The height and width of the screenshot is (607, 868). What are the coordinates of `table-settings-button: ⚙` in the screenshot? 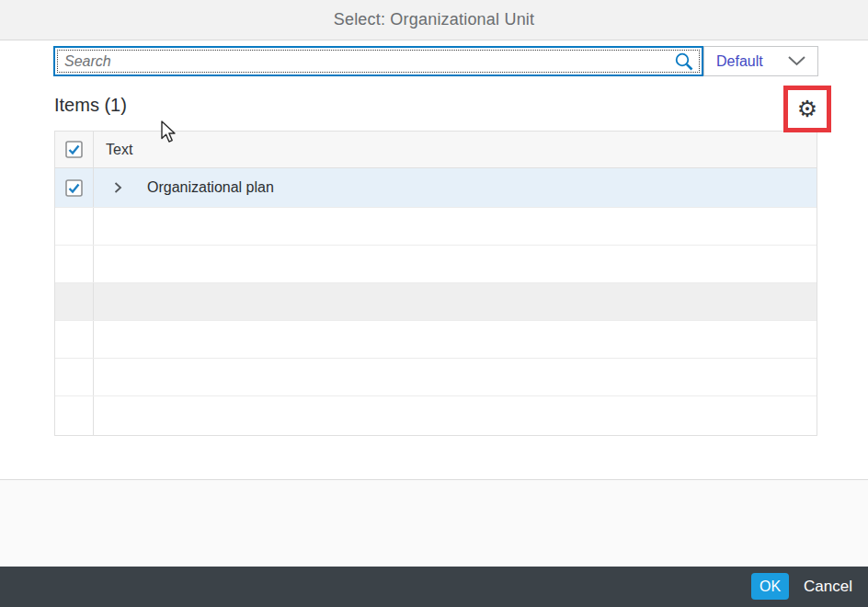 It's located at (807, 109).